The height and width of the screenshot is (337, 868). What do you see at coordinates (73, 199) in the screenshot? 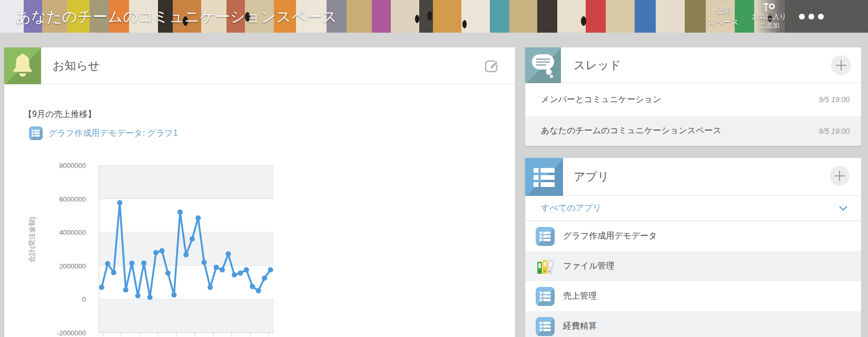
I see `svg-text: 6000000` at bounding box center [73, 199].